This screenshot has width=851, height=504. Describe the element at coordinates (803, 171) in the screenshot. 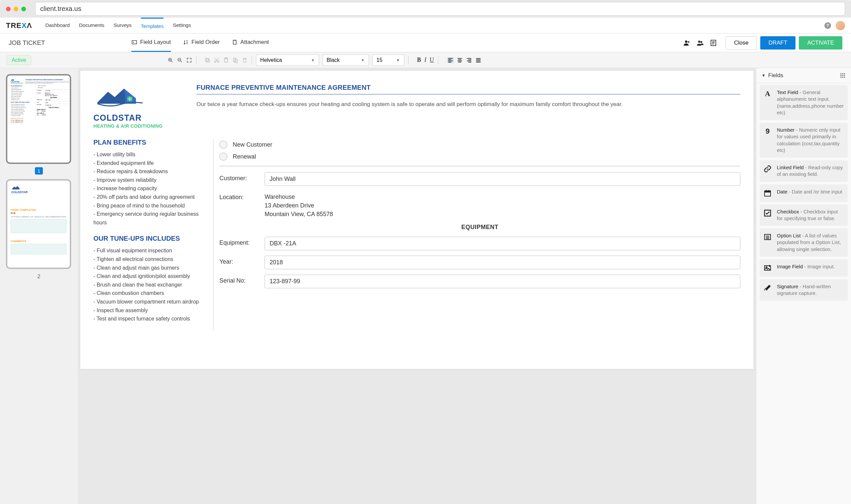

I see `field-linked: Linked Field - Read-only copy of an exis…` at that location.